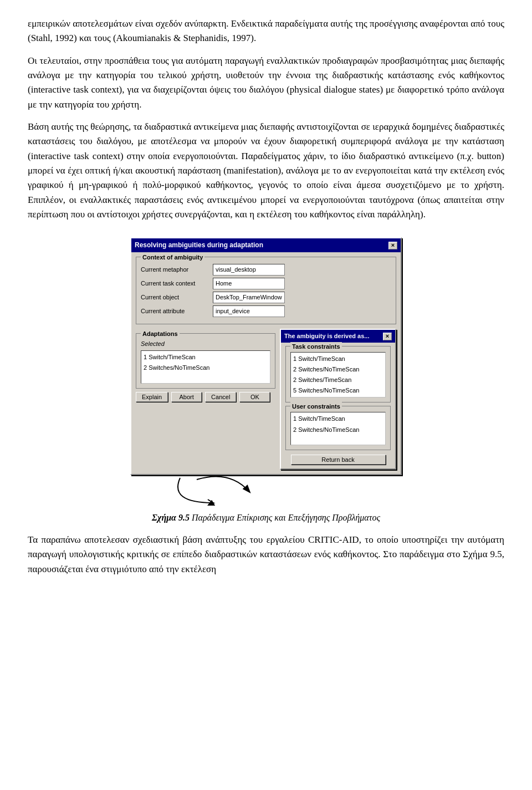  What do you see at coordinates (266, 269) in the screenshot?
I see `context-row-0: Current metaphor visual_desktop` at bounding box center [266, 269].